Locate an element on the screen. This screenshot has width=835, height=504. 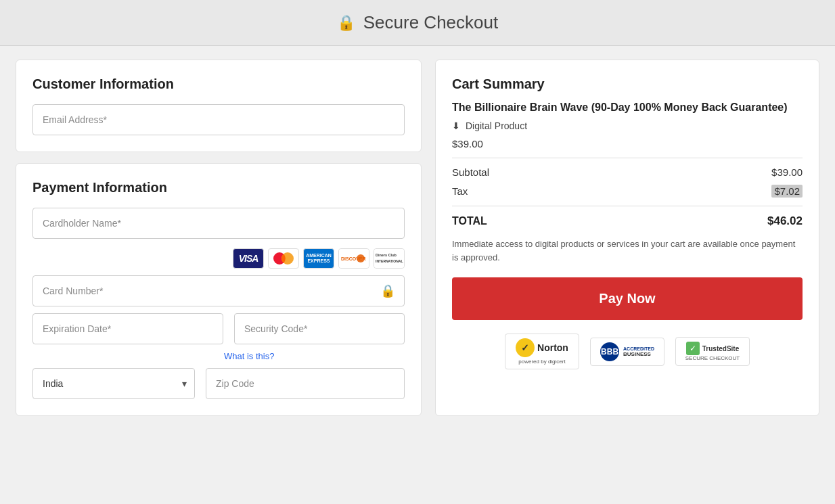
total-value: $46.02 is located at coordinates (785, 221).